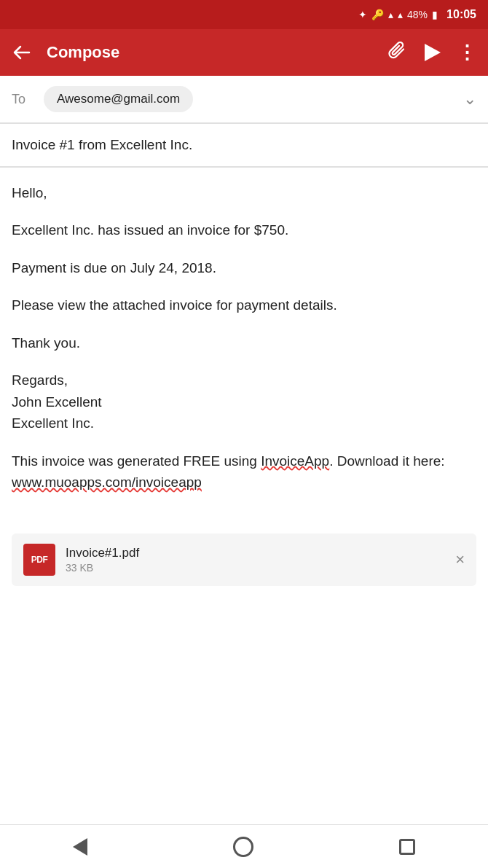 The width and height of the screenshot is (488, 868). What do you see at coordinates (432, 52) in the screenshot?
I see `app-bar-actions: ⋮` at bounding box center [432, 52].